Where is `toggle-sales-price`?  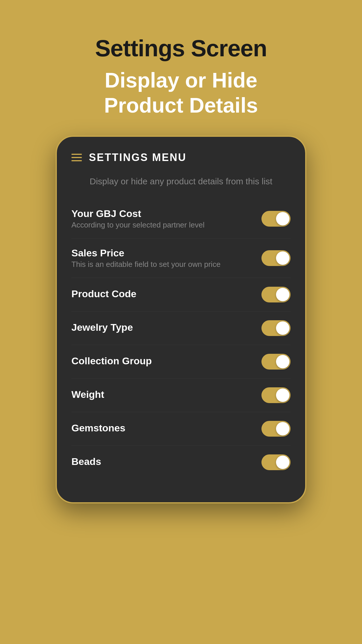 toggle-sales-price is located at coordinates (276, 258).